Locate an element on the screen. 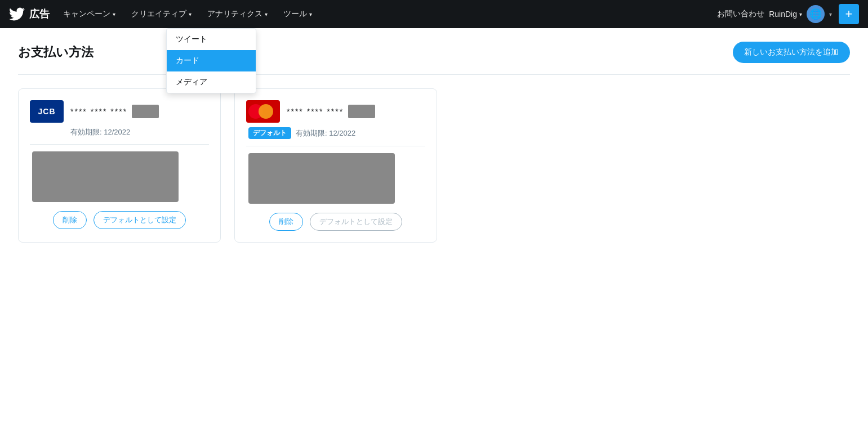  mastercard-set-default-button: デフォルトとして設定 is located at coordinates (356, 222).